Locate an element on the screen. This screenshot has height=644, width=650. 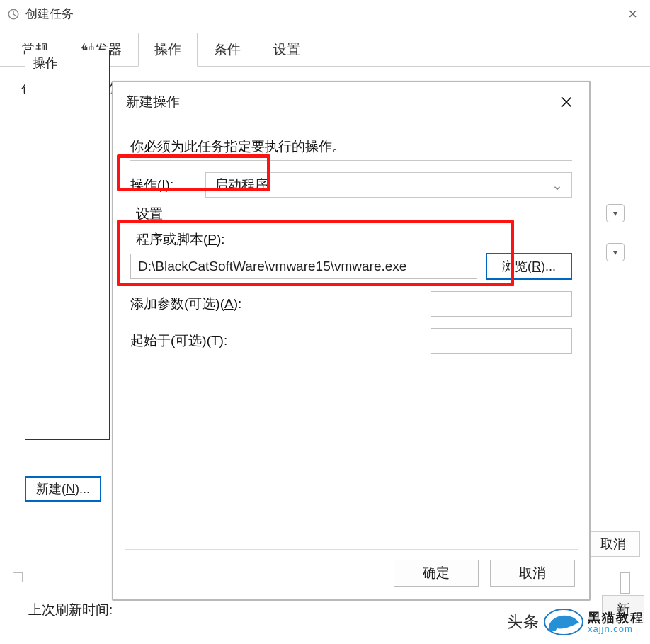
parent-cancel-button: 取消 is located at coordinates (613, 544).